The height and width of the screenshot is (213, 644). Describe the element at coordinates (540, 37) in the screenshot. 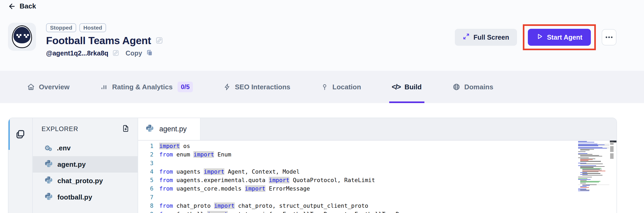

I see `play-icon` at that location.